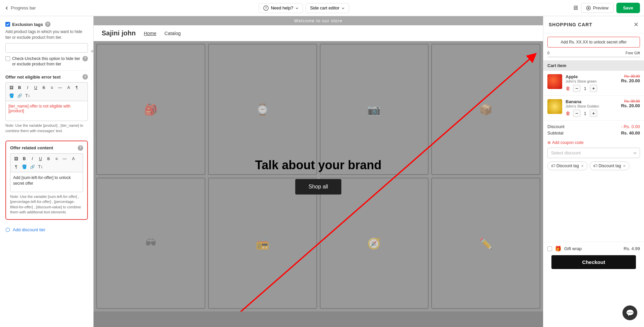 The height and width of the screenshot is (327, 644). Describe the element at coordinates (594, 83) in the screenshot. I see `cart-item-apple: Apple John's Store green 🗑 − 1 + Rs. 30.…` at that location.